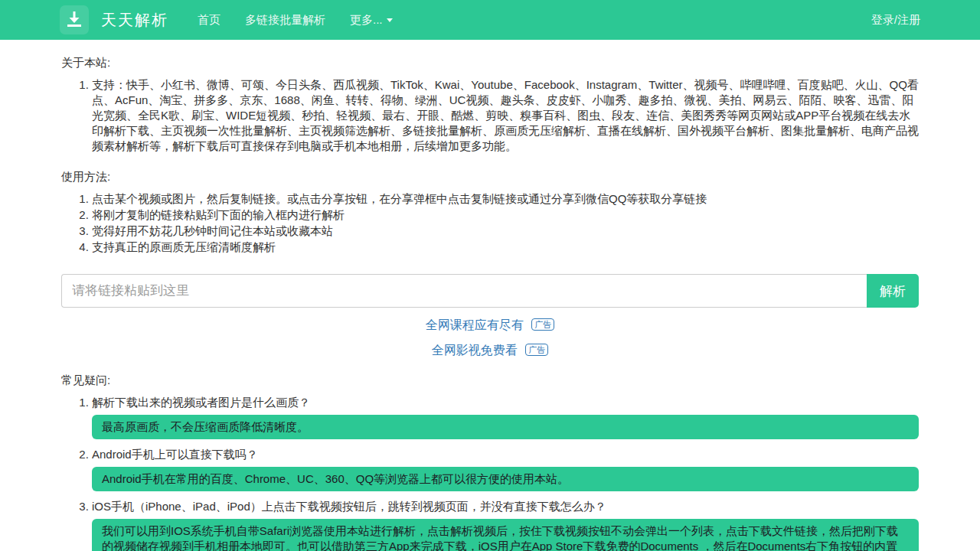  I want to click on download-icon, so click(74, 20).